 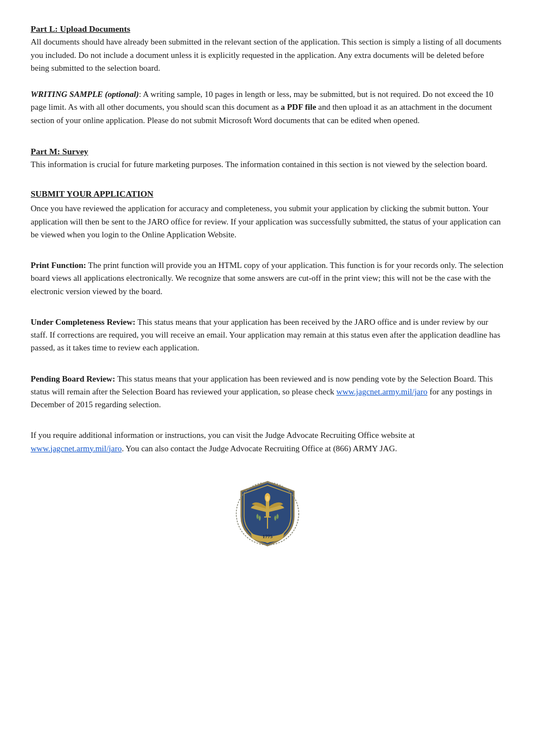 What do you see at coordinates (266, 55) in the screenshot?
I see `part-l-para1: All documents should have already been s…` at bounding box center [266, 55].